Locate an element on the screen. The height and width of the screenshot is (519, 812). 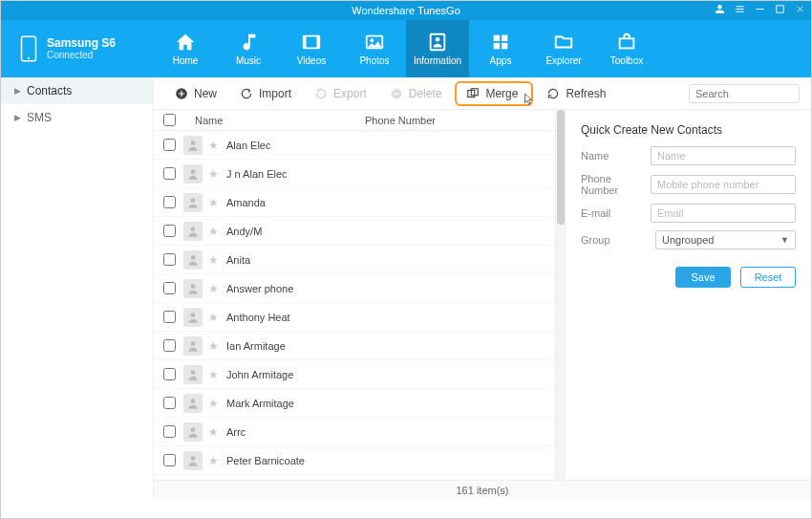
contact-name: J n Alan Elec is located at coordinates (289, 174).